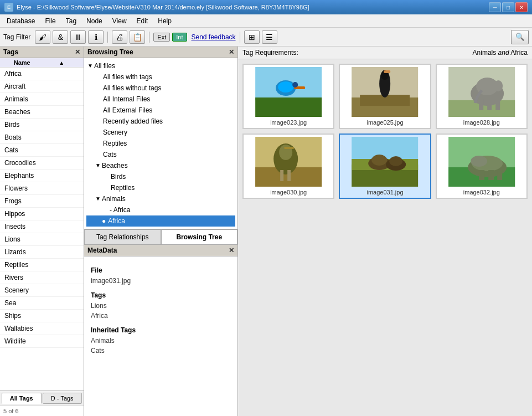 This screenshot has height=416, width=532. I want to click on inherited-tags-label: Inherited Tags, so click(161, 330).